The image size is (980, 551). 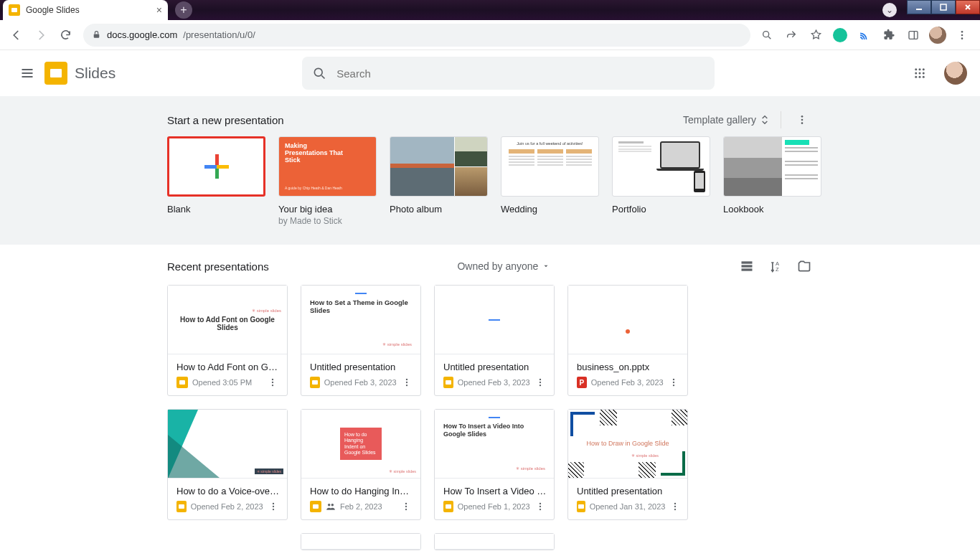 I want to click on file-picker-button, so click(x=804, y=266).